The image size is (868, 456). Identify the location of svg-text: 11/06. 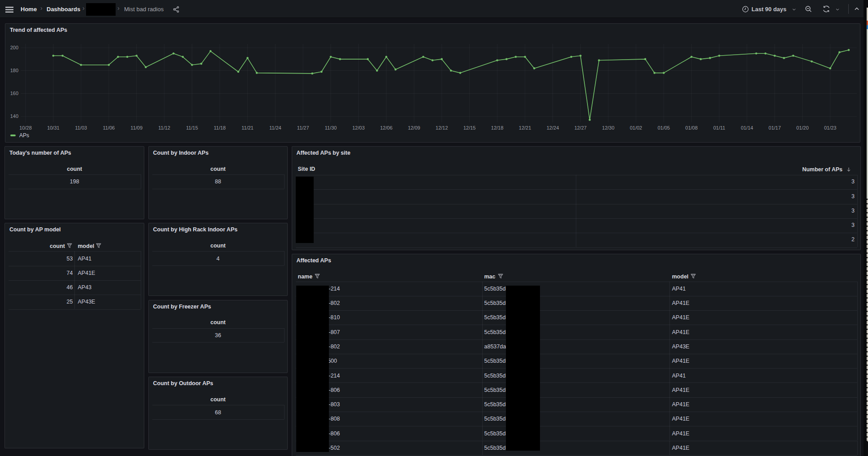
(108, 128).